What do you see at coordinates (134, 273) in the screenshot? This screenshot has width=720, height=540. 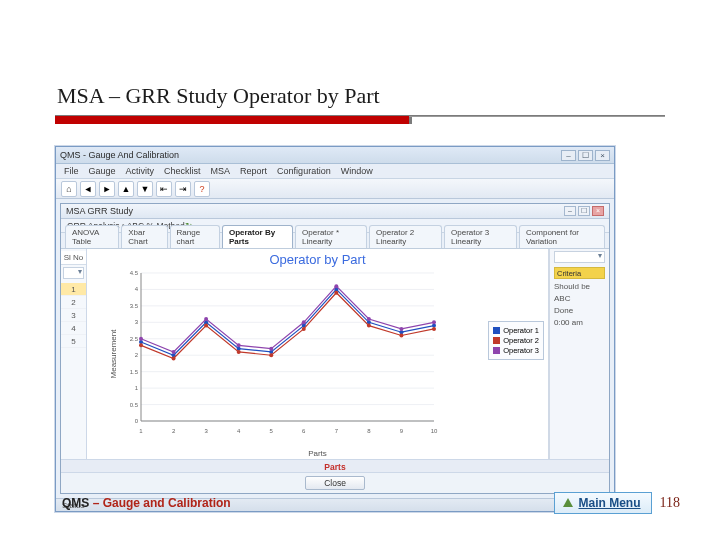 I see `svg-text: 4.5` at bounding box center [134, 273].